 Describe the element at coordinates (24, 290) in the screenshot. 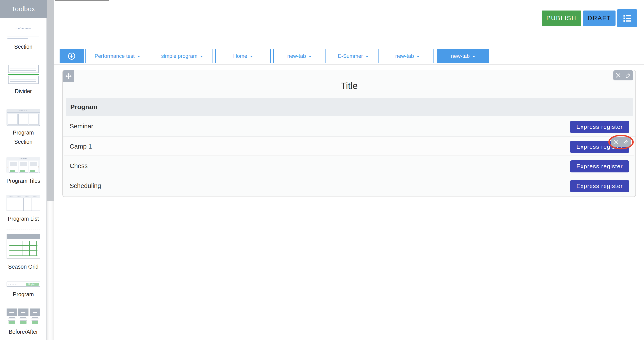

I see `toolbox-item-program: Register Program` at that location.